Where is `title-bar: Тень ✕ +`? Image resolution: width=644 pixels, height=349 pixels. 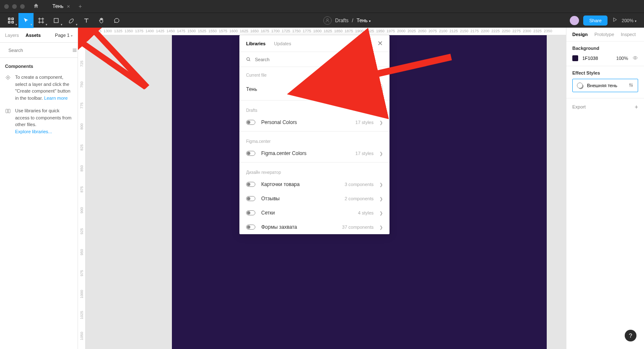
title-bar: Тень ✕ + is located at coordinates (322, 6).